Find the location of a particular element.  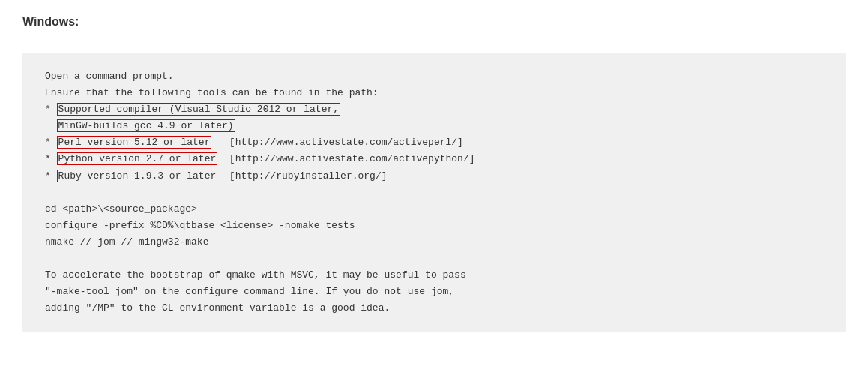

line-prefix-python: * is located at coordinates (51, 159).